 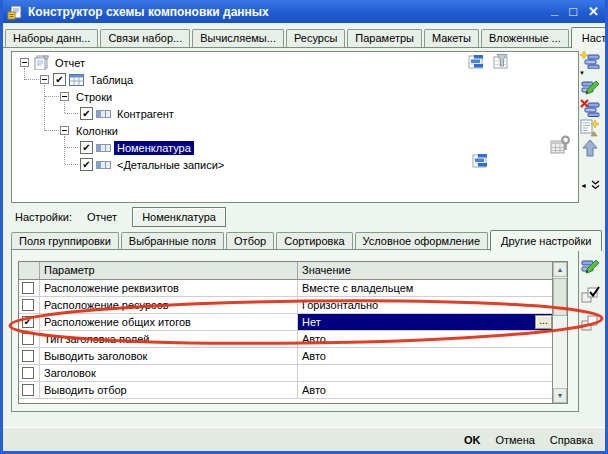 I want to click on tree-label: Контрагент, so click(x=146, y=114).